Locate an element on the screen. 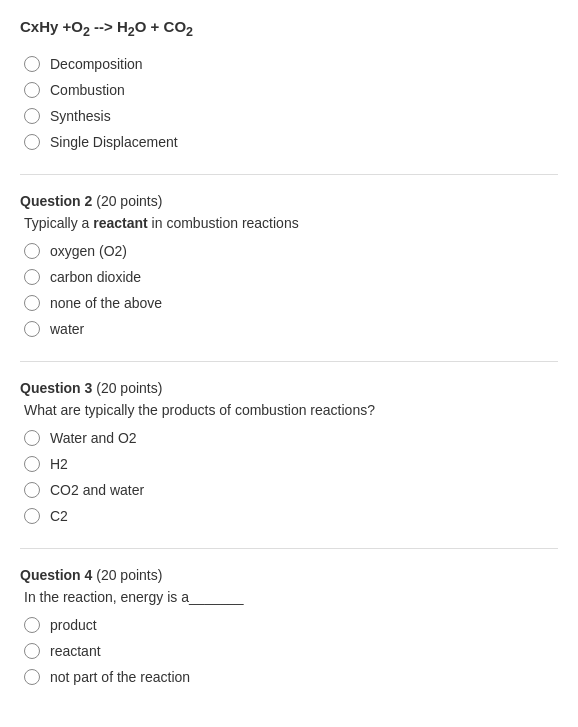  option-not-part-label: not part of the reaction is located at coordinates (120, 677).